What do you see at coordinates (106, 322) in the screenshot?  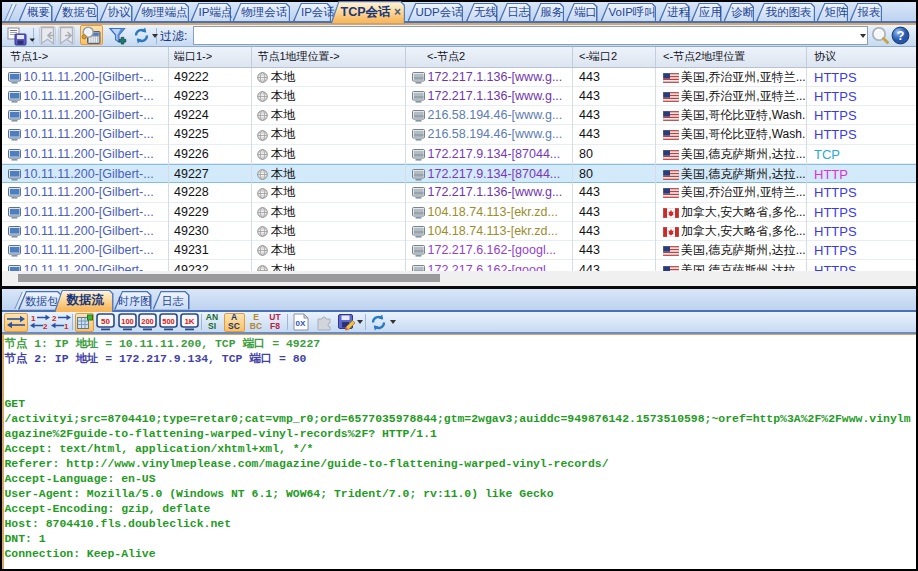 I see `svg-text: 50` at bounding box center [106, 322].